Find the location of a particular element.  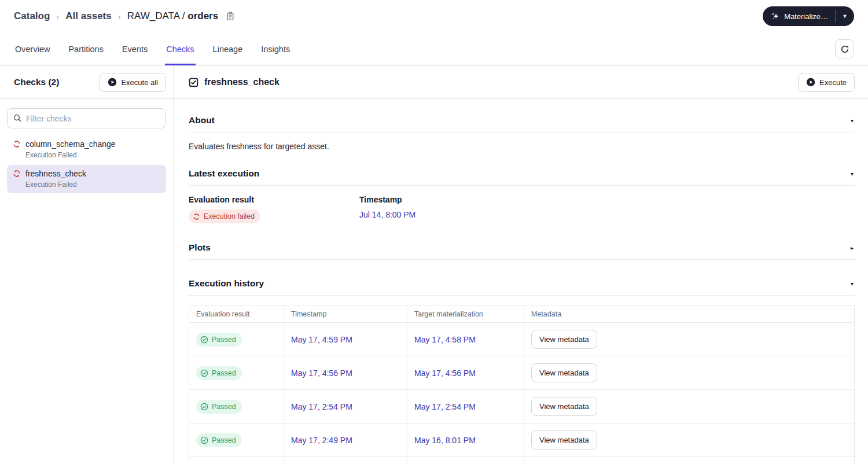

target-materialization-link: May 17, 2:54 PM is located at coordinates (445, 407).